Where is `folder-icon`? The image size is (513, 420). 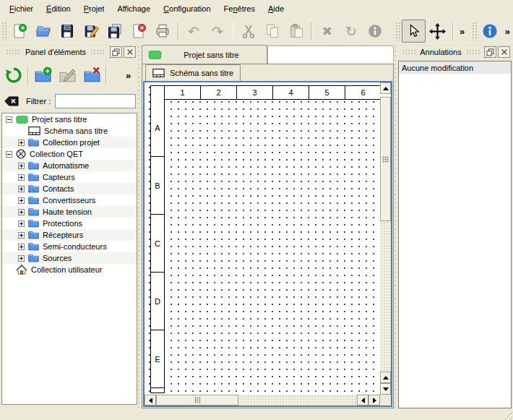
folder-icon is located at coordinates (33, 166).